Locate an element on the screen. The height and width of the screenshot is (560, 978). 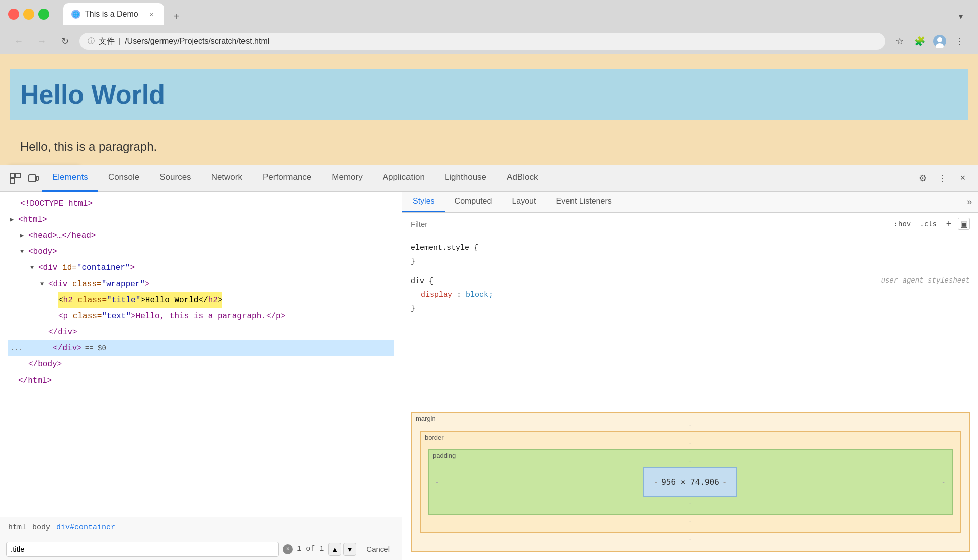
filter-input is located at coordinates (649, 224).